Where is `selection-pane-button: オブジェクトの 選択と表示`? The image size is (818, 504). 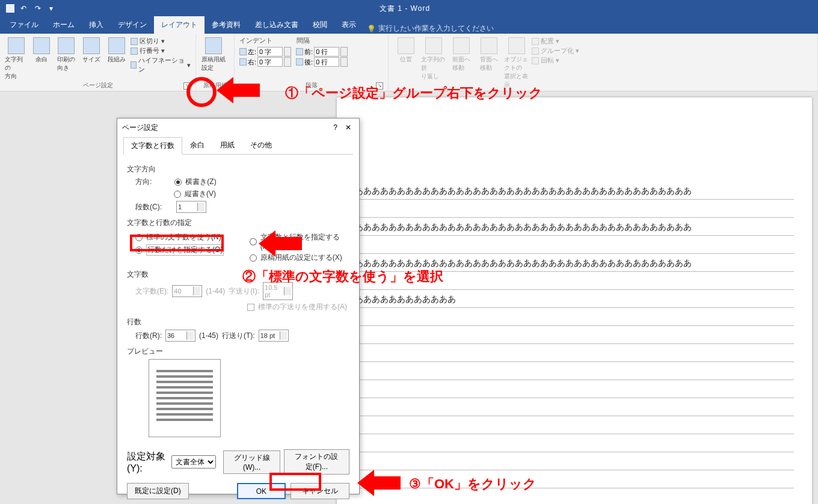 selection-pane-button: オブジェクトの 選択と表示 is located at coordinates (517, 63).